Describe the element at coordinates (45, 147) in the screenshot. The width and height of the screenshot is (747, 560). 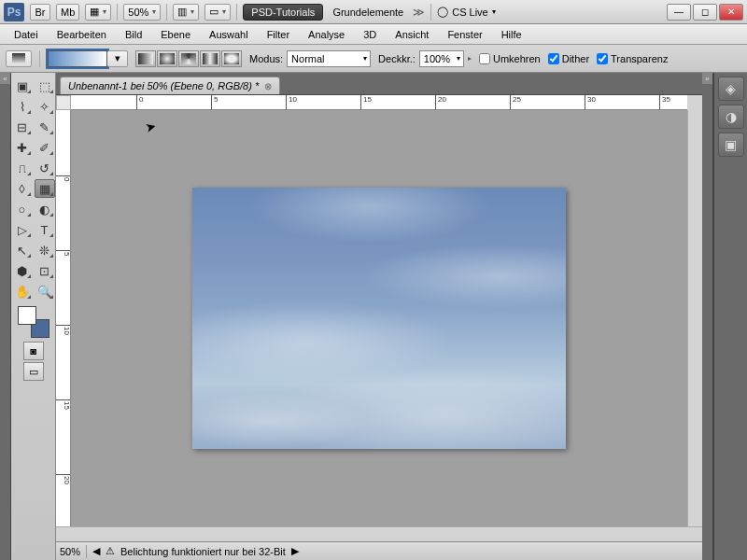
I see `tool-brush: ✐` at that location.